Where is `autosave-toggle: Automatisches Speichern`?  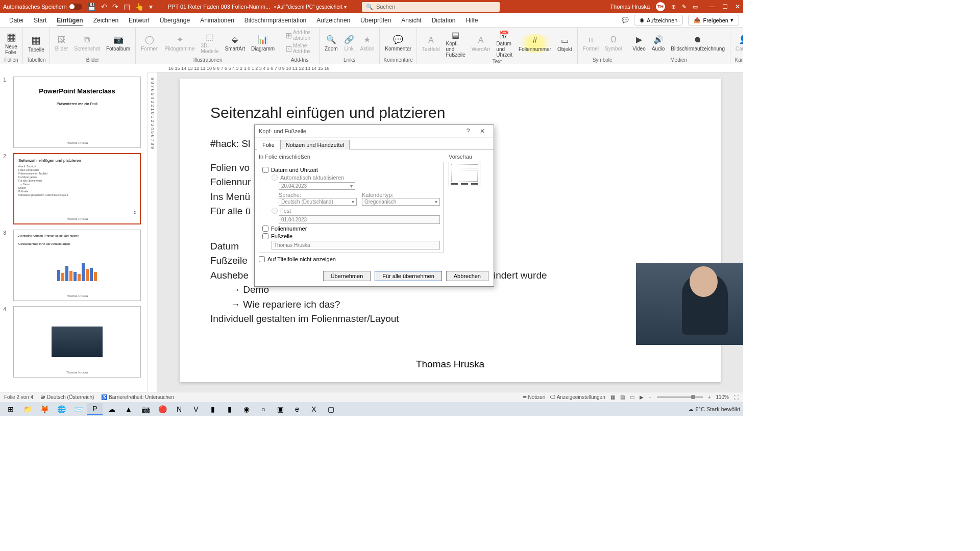
autosave-toggle: Automatisches Speichern is located at coordinates (43, 7).